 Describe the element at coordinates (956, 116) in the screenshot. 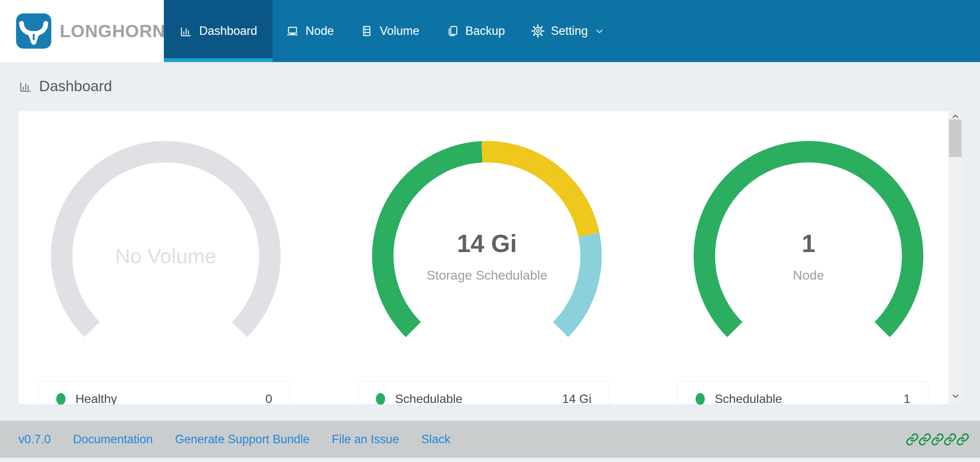

I see `chevron-up-icon` at that location.